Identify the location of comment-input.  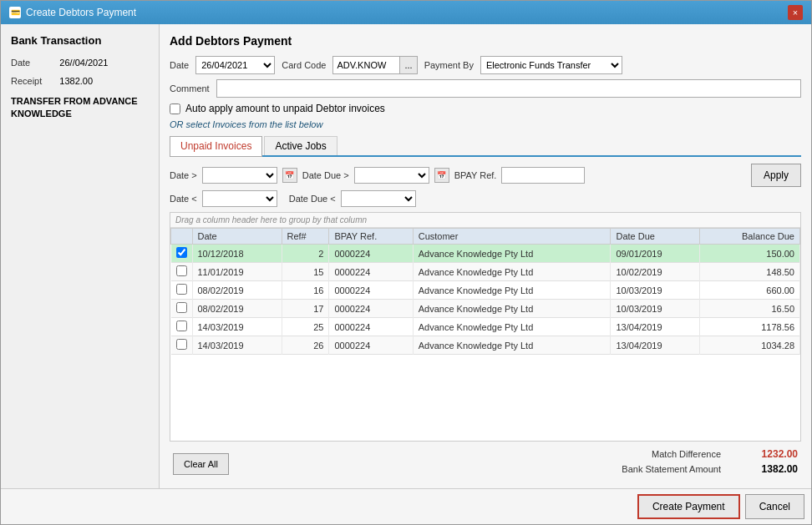
(509, 88).